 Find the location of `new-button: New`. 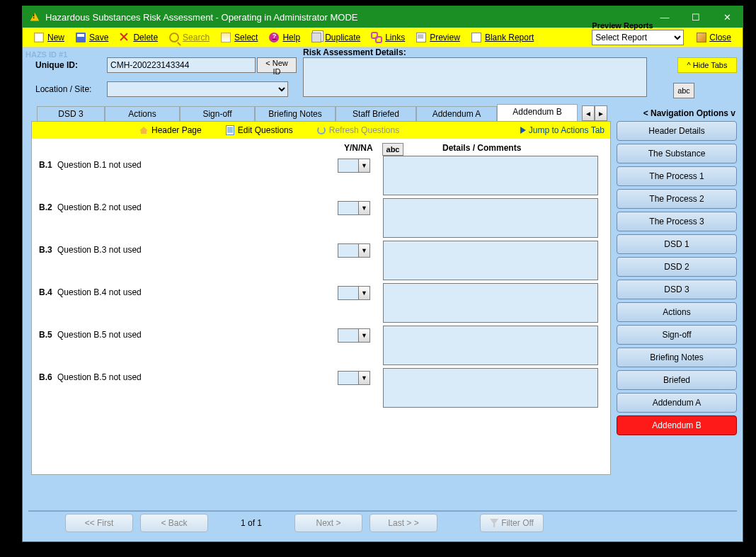

new-button: New is located at coordinates (50, 38).